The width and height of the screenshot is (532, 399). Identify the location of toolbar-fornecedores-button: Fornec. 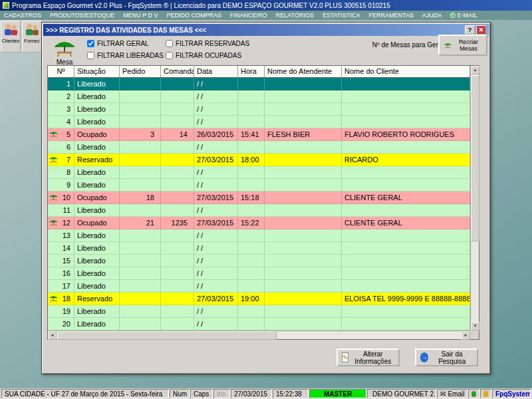
(32, 37).